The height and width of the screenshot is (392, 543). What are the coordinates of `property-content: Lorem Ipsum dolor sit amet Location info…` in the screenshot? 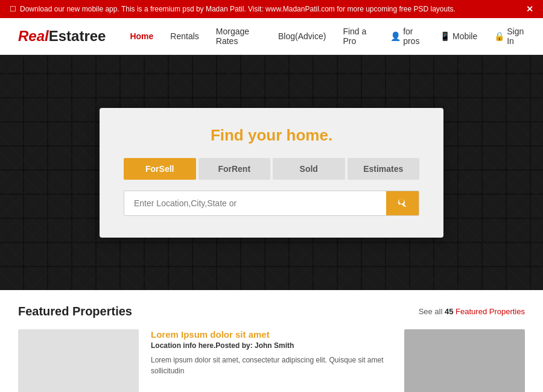 It's located at (272, 361).